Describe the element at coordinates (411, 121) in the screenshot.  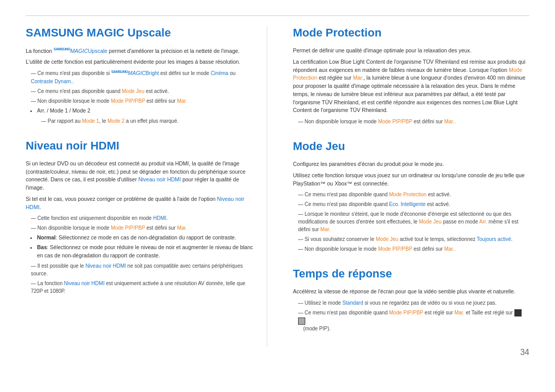
I see `protection-note1: Non disponible lorsque le mode Mode PIP/…` at that location.